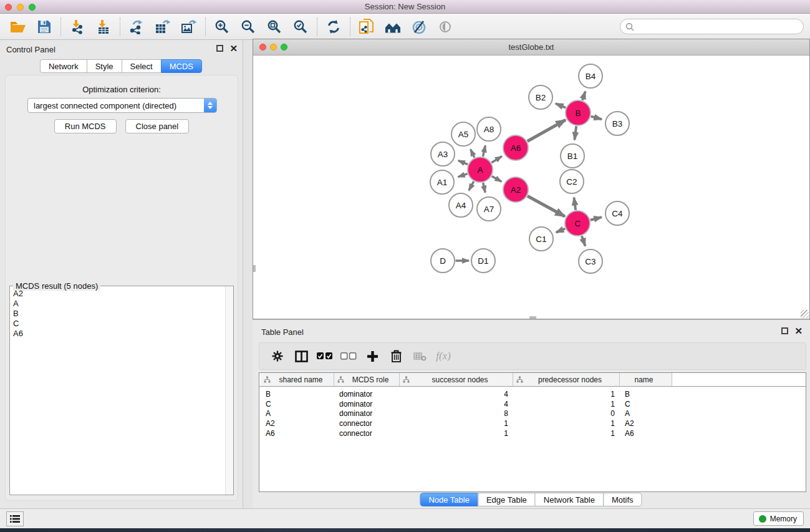 The image size is (810, 532). I want to click on result-item-A: A, so click(117, 304).